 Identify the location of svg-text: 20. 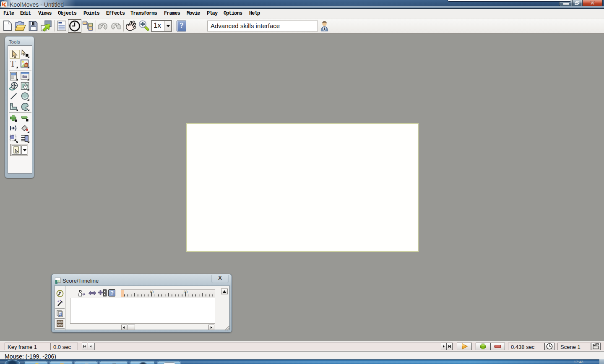
(186, 292).